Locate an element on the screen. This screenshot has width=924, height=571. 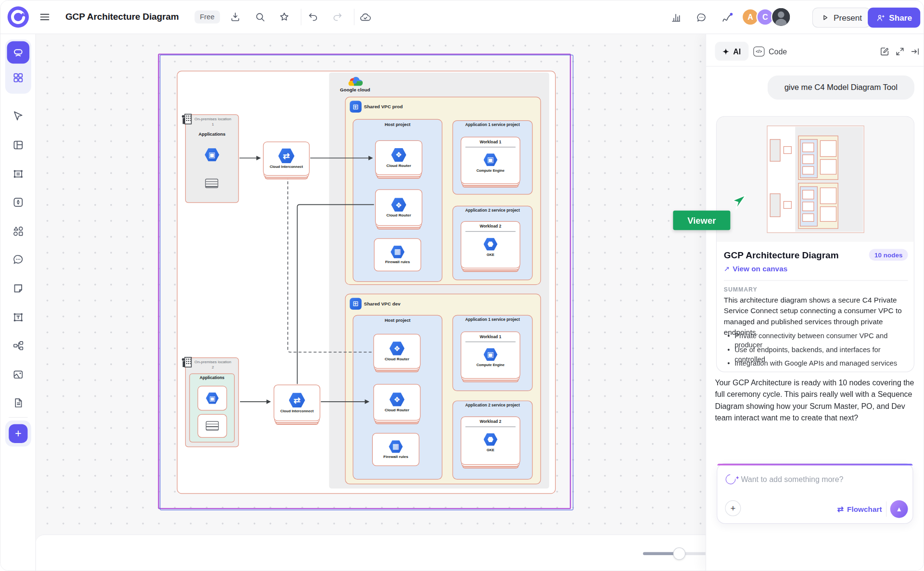
tool-comment-icon is located at coordinates (18, 260).